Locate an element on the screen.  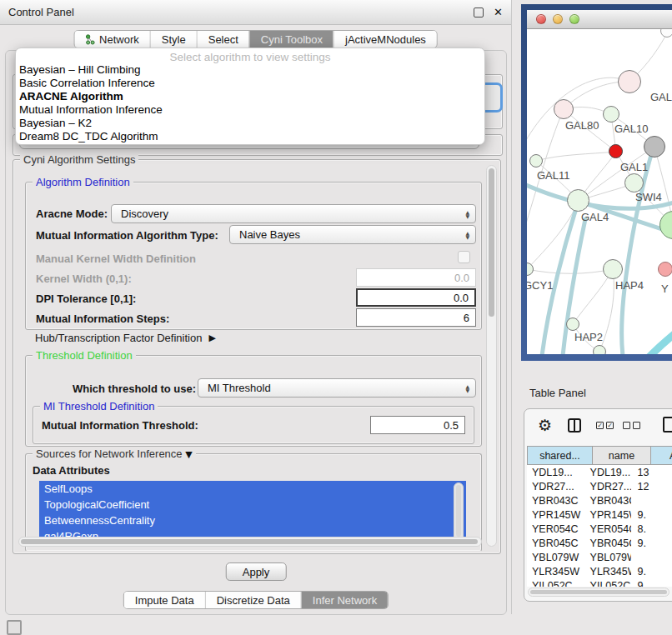
tab-infer-network-label: Infer Network is located at coordinates (345, 600).